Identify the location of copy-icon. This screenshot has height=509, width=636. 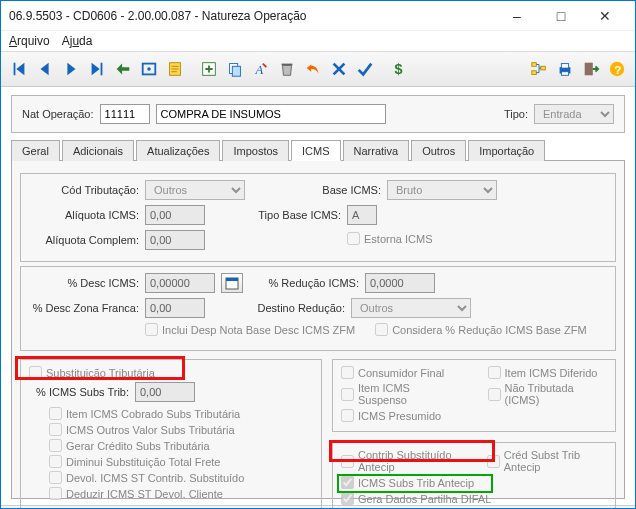
(235, 69).